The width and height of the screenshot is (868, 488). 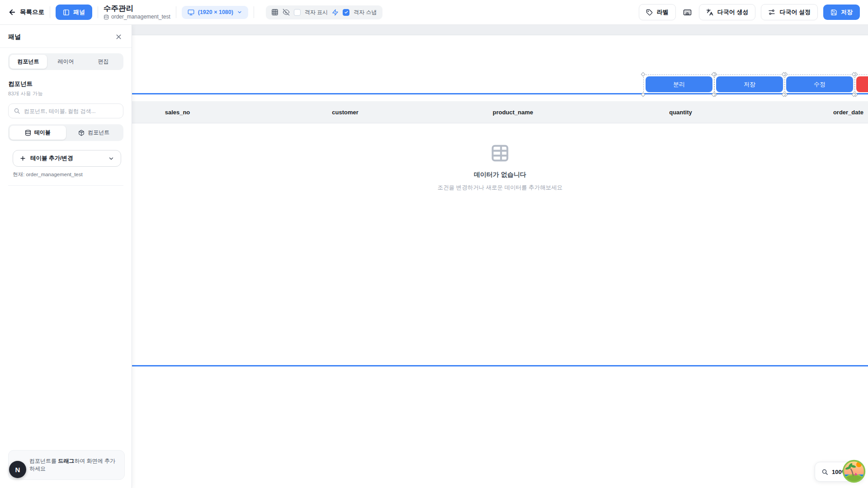 I want to click on search-icon, so click(x=17, y=111).